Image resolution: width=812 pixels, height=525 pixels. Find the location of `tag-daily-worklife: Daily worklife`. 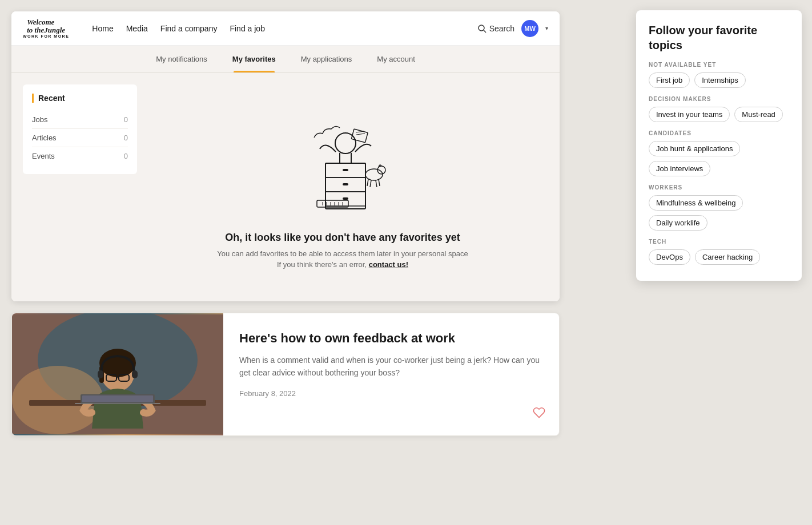

tag-daily-worklife: Daily worklife is located at coordinates (678, 223).